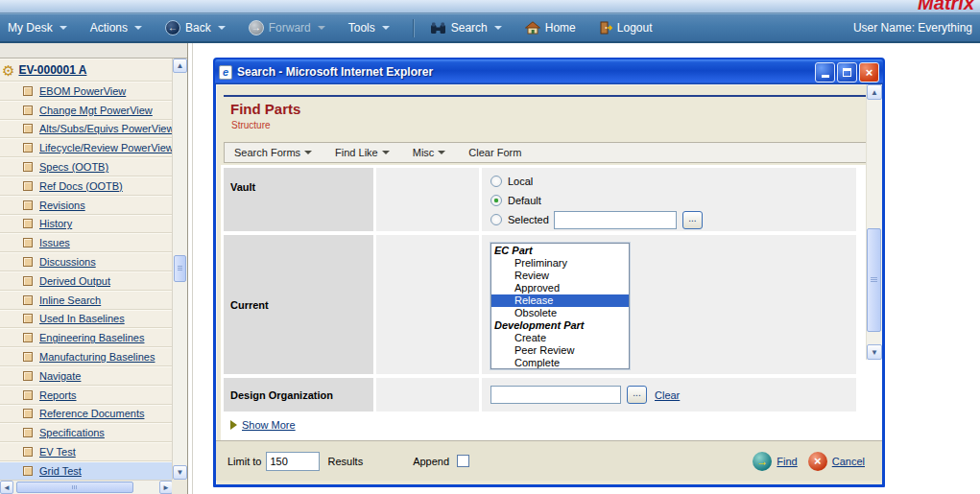 The height and width of the screenshot is (494, 980). I want to click on sidebar-link: Grid Test, so click(60, 471).